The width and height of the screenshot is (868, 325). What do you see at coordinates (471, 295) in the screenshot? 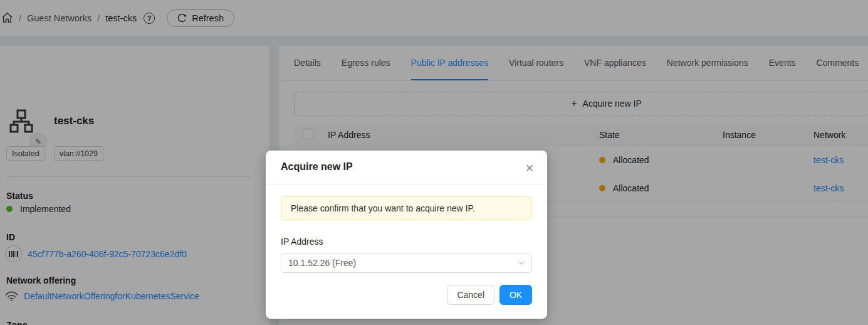
I see `cancel-button: Cancel` at bounding box center [471, 295].